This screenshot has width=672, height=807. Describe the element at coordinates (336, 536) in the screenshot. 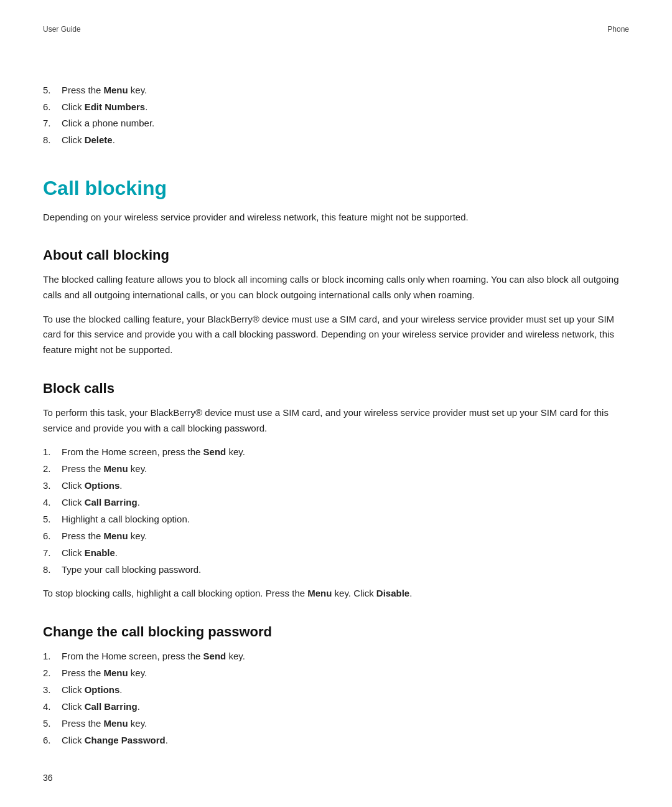

I see `list-item: 6. Press the Menu key.` at that location.